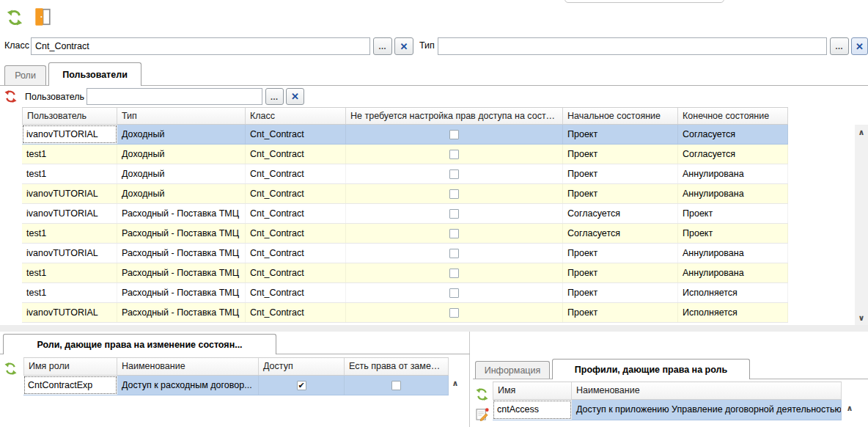 This screenshot has width=868, height=427. I want to click on user-filter-input, so click(174, 97).